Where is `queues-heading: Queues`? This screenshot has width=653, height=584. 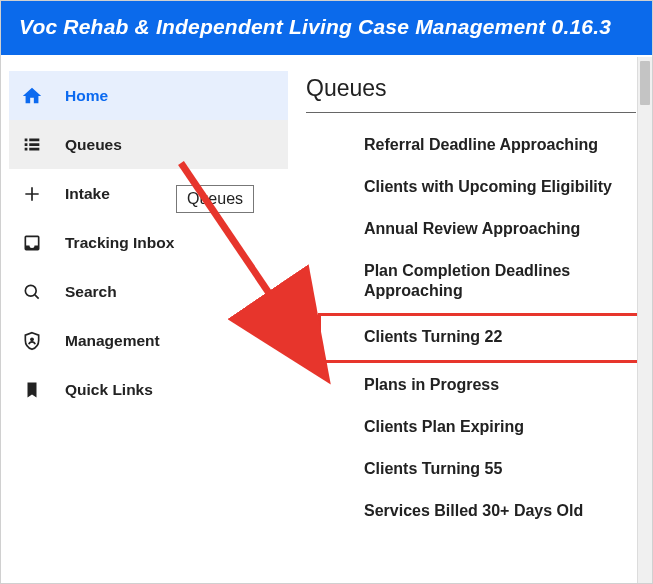 queues-heading: Queues is located at coordinates (471, 94).